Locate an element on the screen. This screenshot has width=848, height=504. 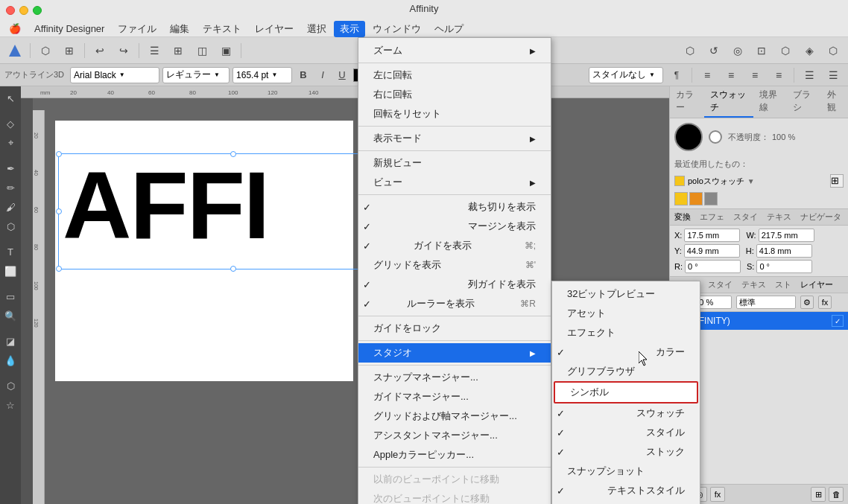
color-circle-white is located at coordinates (715, 137).